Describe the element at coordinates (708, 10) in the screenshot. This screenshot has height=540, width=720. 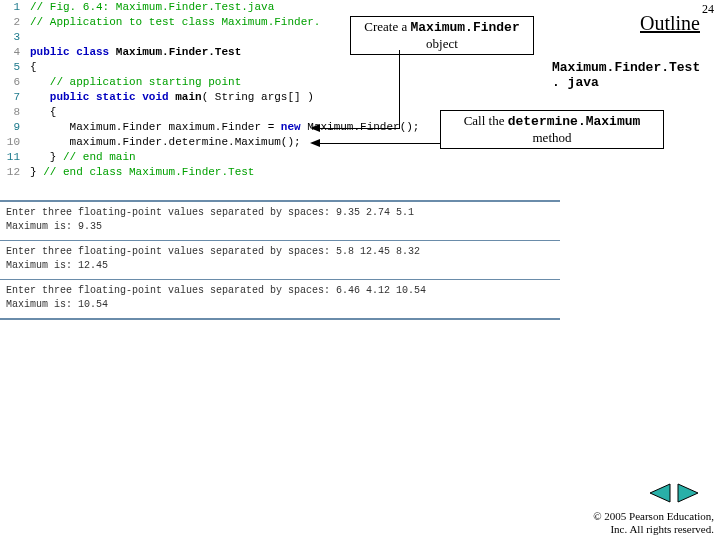
I see `page-number: 24` at that location.